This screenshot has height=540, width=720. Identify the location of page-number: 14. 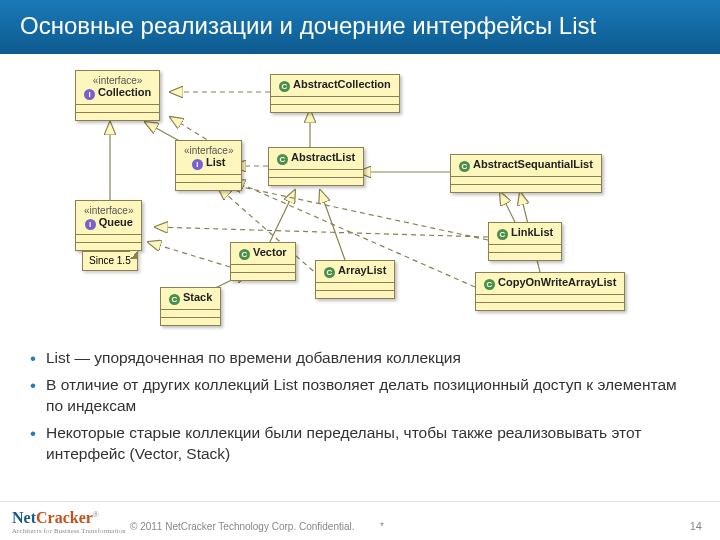
(696, 526).